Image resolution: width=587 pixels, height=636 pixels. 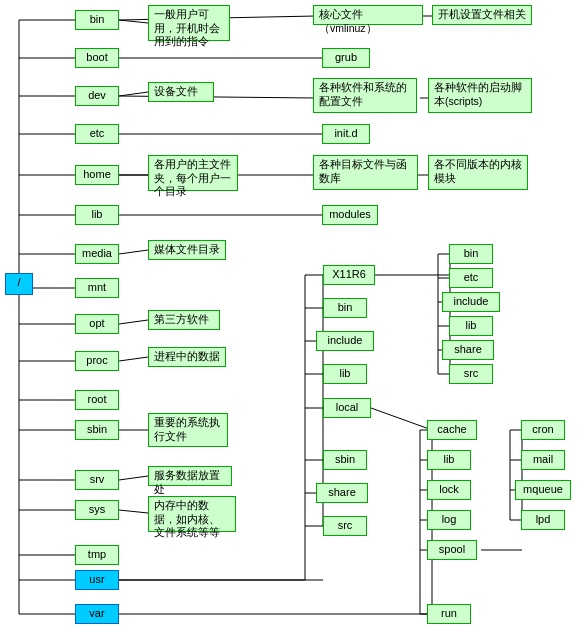 I want to click on home-node: home, so click(x=97, y=175).